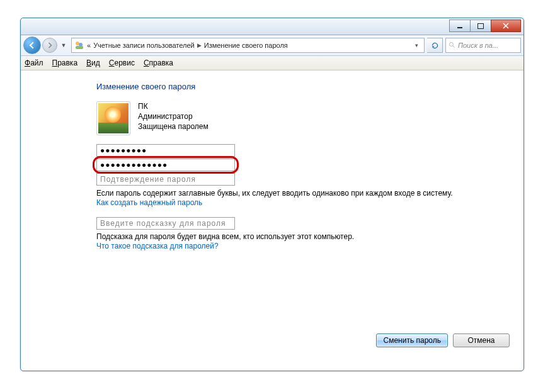 The height and width of the screenshot is (392, 543). What do you see at coordinates (34, 63) in the screenshot?
I see `menu-file: Файл` at bounding box center [34, 63].